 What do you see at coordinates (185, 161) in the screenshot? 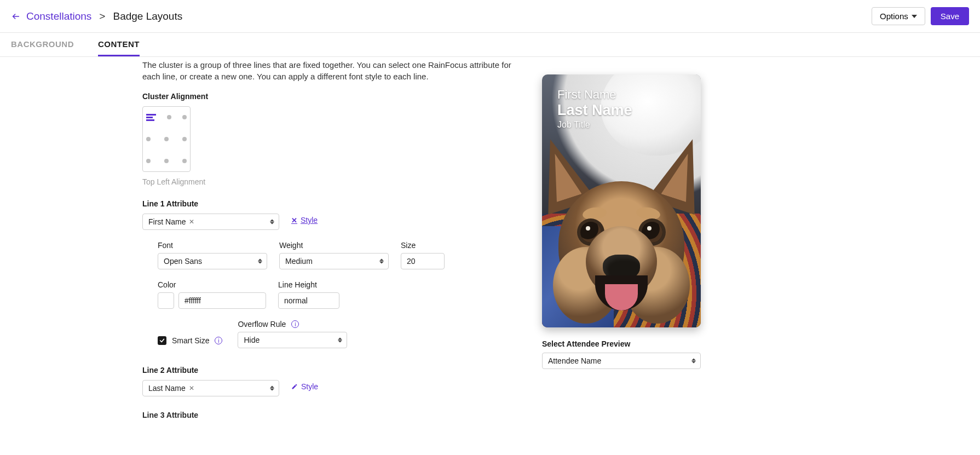
I see `align-bottom-right` at bounding box center [185, 161].